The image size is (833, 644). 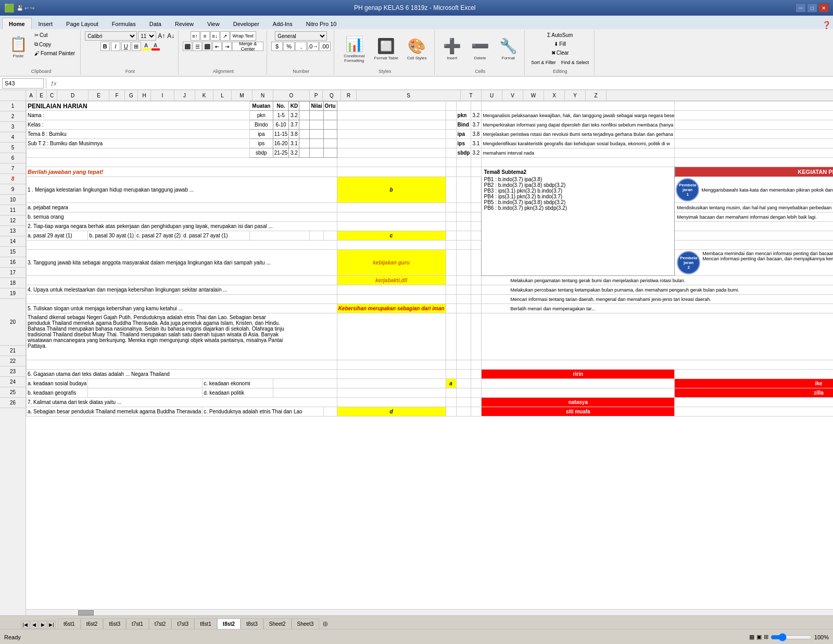 What do you see at coordinates (476, 172) in the screenshot?
I see `cell-r8` at bounding box center [476, 172].